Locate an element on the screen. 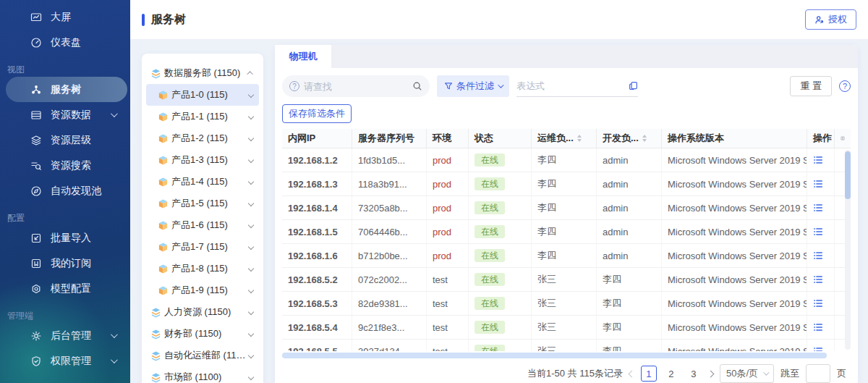  table-row: 192.168.1.3 118a3b91... prod 在线 李四 admin… is located at coordinates (566, 184).